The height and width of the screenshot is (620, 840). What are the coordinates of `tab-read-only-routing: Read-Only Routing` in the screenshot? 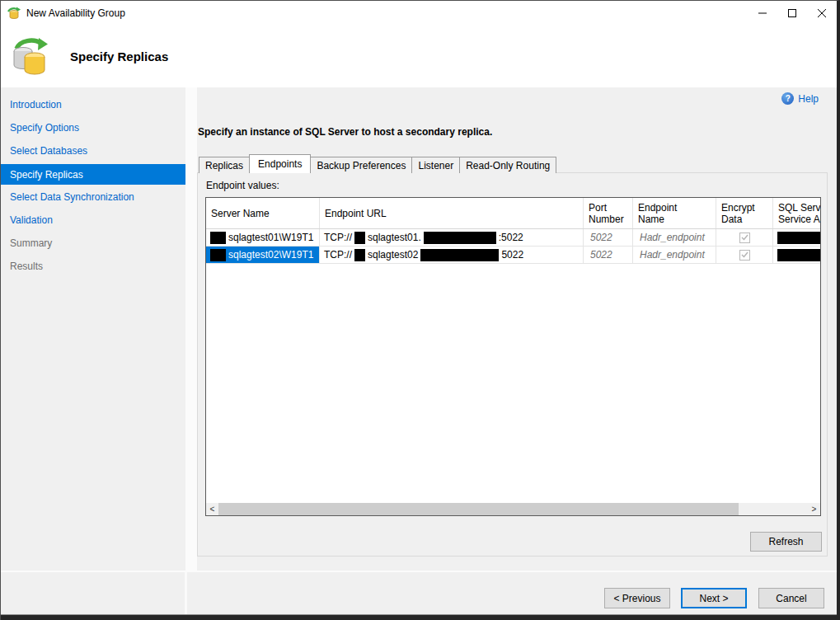 It's located at (508, 165).